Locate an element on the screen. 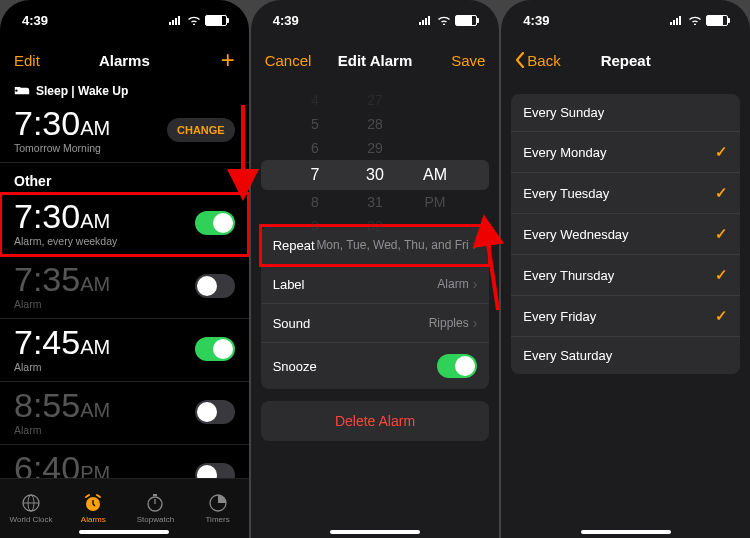  sleep-time: 7:30 is located at coordinates (47, 123).